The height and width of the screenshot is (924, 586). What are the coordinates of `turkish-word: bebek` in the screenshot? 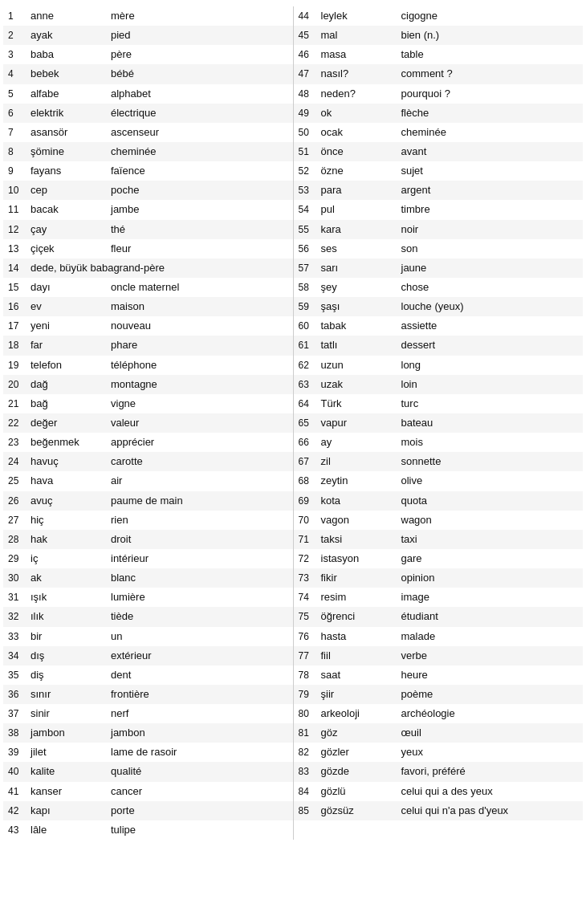 It's located at (71, 74).